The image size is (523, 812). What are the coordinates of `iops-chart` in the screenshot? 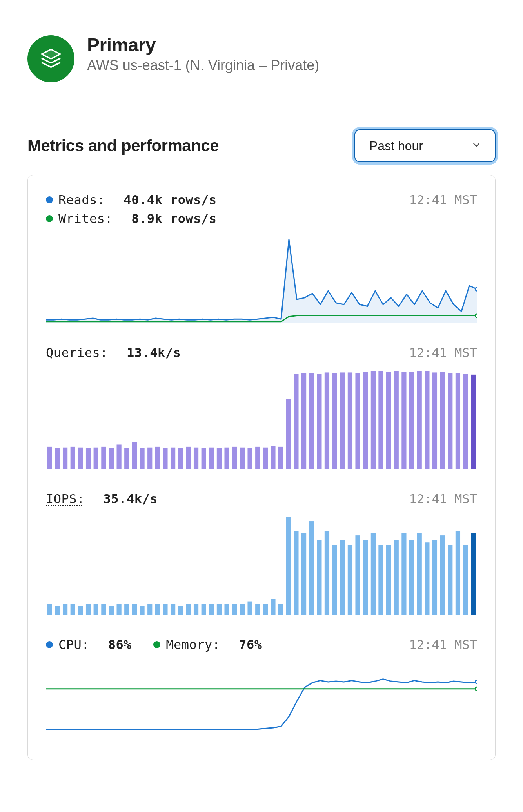 It's located at (262, 566).